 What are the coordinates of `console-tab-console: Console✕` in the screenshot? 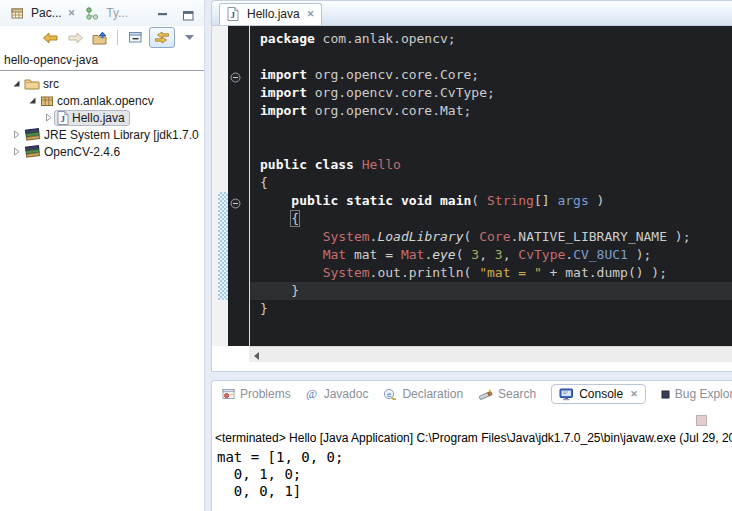 It's located at (598, 394).